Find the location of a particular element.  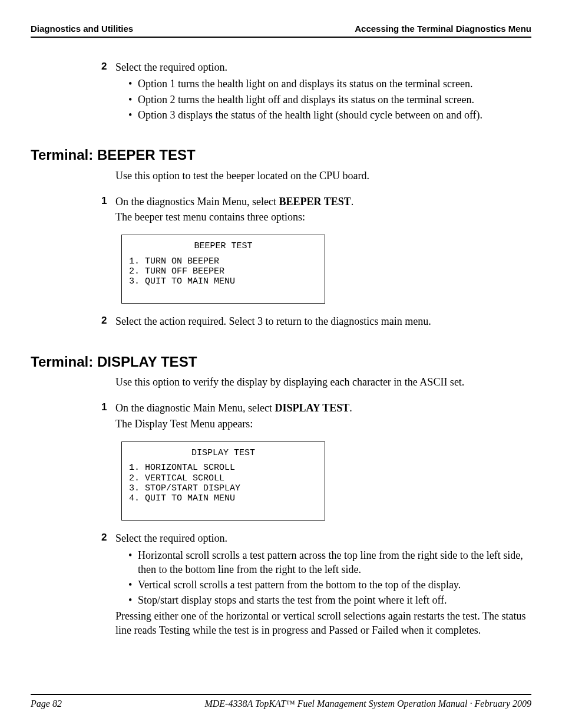

step-follow: The Display Test Menu appears: is located at coordinates (323, 424).